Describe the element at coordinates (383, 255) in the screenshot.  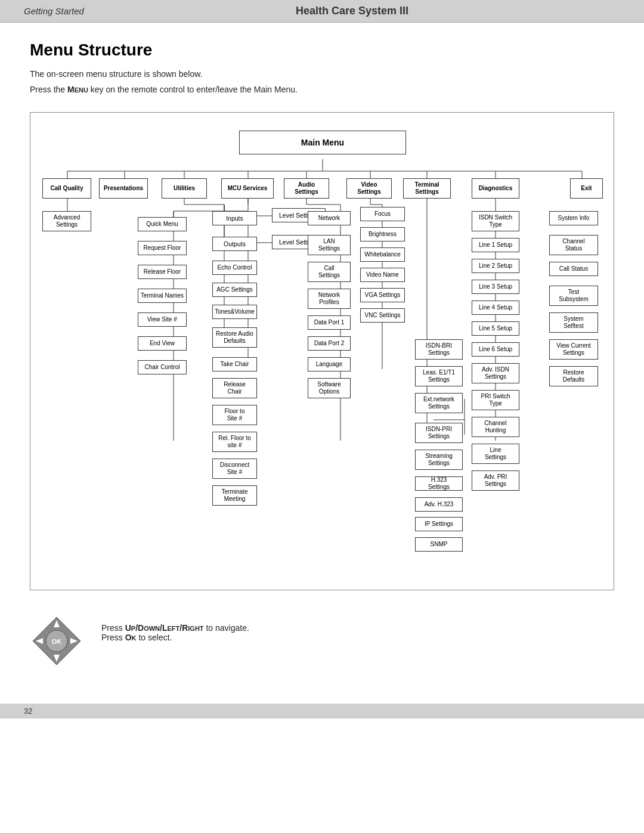
I see `whitebalance: Whitebalance` at that location.